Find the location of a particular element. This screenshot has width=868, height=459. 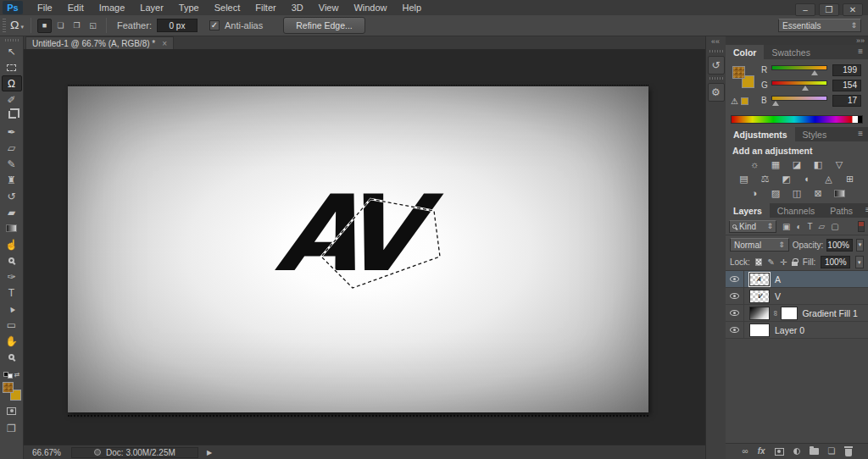

selection-mode-new-button: ■ is located at coordinates (44, 25).